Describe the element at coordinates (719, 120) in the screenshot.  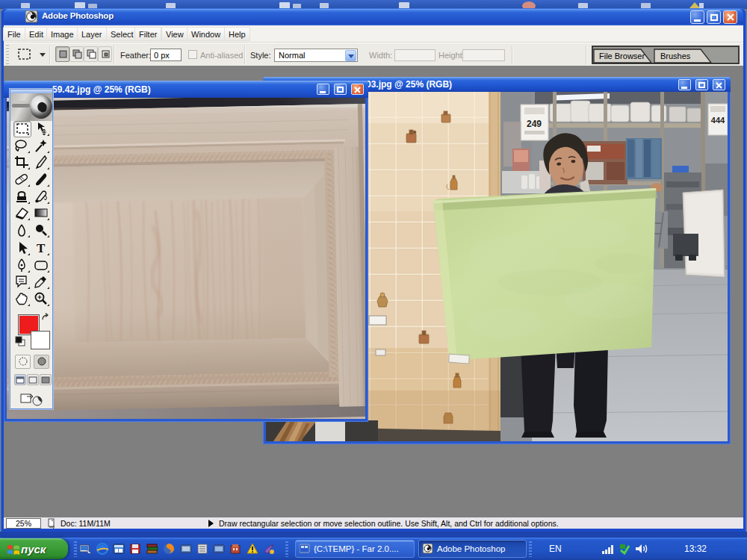
I see `svg-text: 444` at that location.